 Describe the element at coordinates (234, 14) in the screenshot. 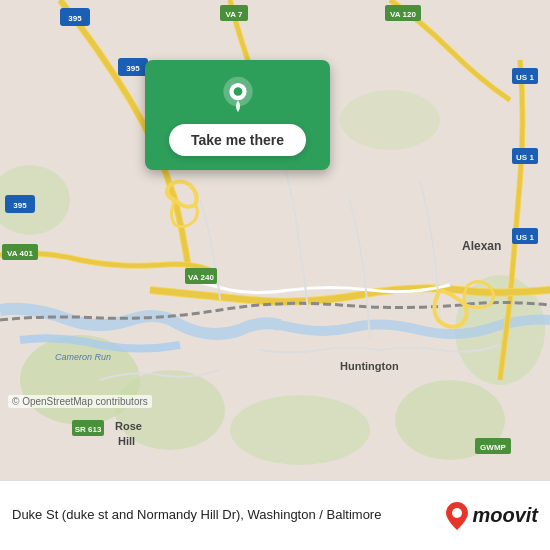

I see `svg-text: VA 7` at that location.